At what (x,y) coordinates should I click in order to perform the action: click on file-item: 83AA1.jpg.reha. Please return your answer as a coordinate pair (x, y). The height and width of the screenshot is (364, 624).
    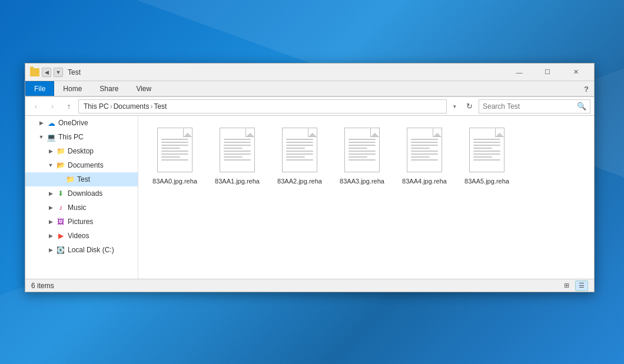
    Looking at the image, I should click on (237, 156).